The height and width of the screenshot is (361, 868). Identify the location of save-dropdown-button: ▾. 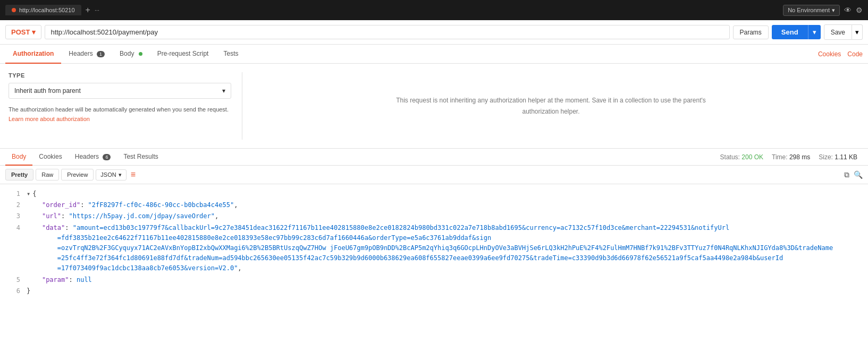
(857, 32).